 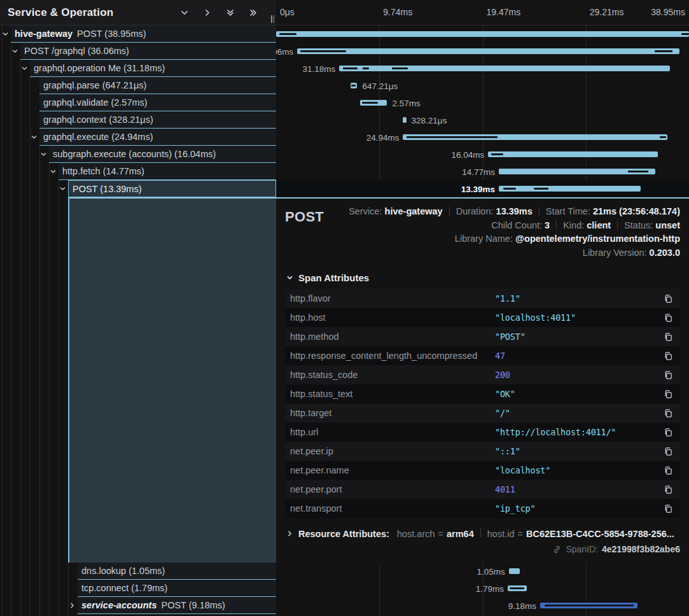 What do you see at coordinates (138, 172) in the screenshot?
I see `tree-row: http.fetch (14.77ms)` at bounding box center [138, 172].